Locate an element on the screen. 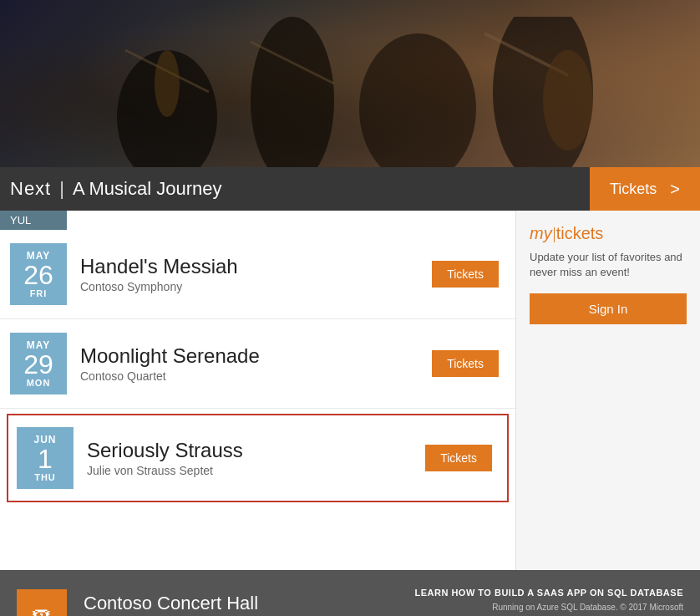  event-info: Seriously Strauss Julie von Strauss Sept… is located at coordinates (249, 458).